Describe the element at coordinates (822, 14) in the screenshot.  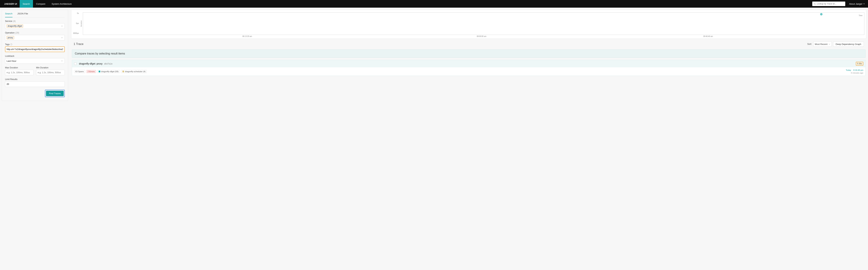
I see `scatter-point` at that location.